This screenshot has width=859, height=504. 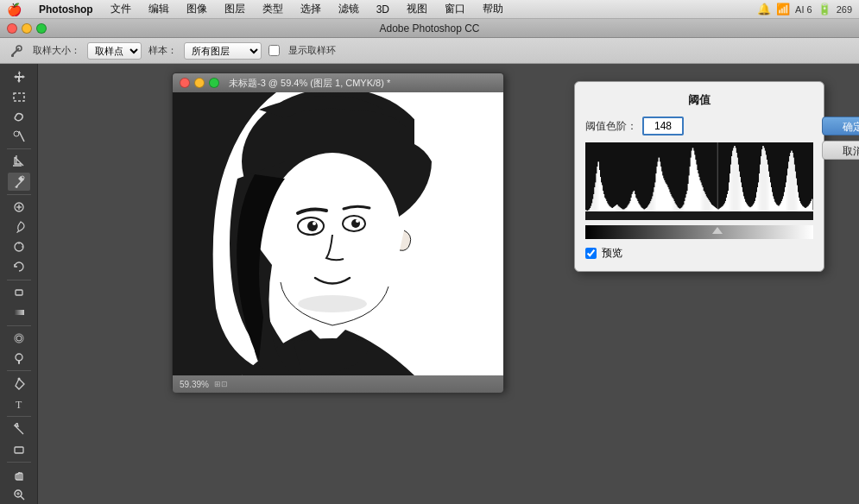 What do you see at coordinates (663, 126) in the screenshot?
I see `threshold-level-input` at bounding box center [663, 126].